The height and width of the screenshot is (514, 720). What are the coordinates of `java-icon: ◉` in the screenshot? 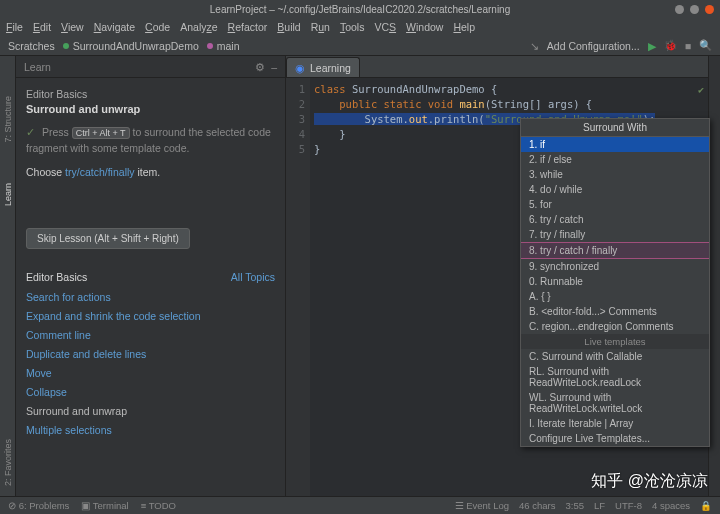 It's located at (300, 68).